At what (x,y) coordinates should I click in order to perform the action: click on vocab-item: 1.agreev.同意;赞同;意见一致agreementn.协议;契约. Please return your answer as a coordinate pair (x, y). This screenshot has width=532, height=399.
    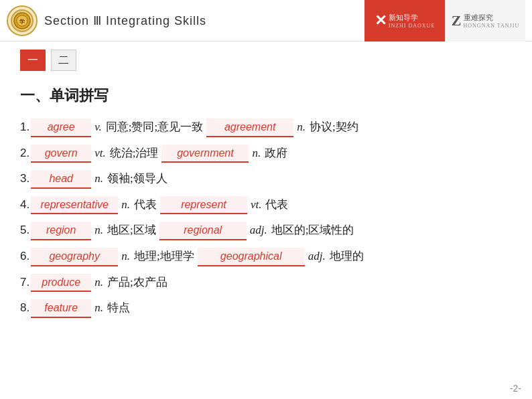
    Looking at the image, I should click on (266, 127).